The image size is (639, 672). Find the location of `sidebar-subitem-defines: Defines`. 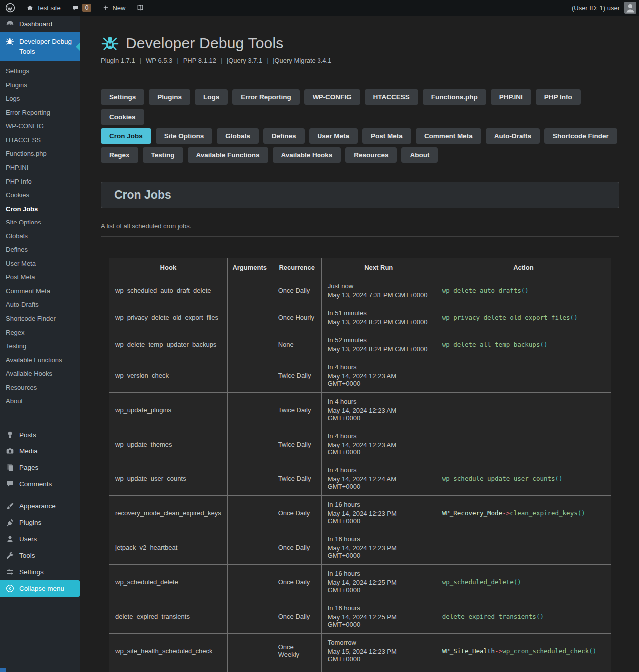

sidebar-subitem-defines: Defines is located at coordinates (40, 250).